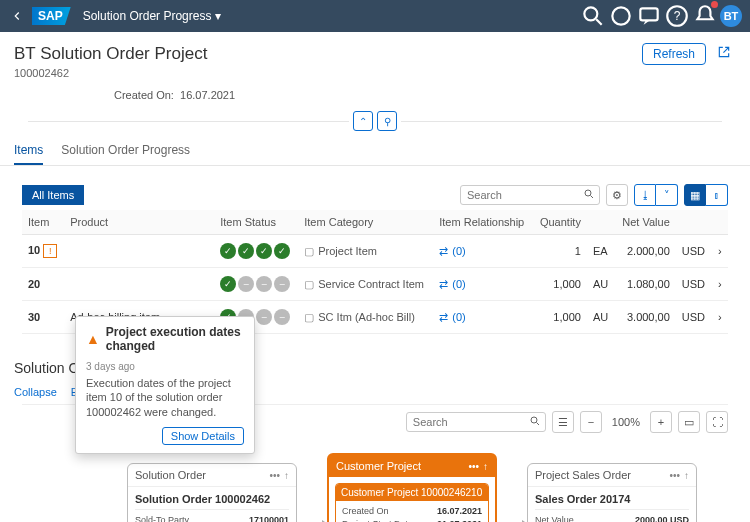 The height and width of the screenshot is (522, 750). Describe the element at coordinates (674, 54) in the screenshot. I see `refresh-button: Refresh` at that location.